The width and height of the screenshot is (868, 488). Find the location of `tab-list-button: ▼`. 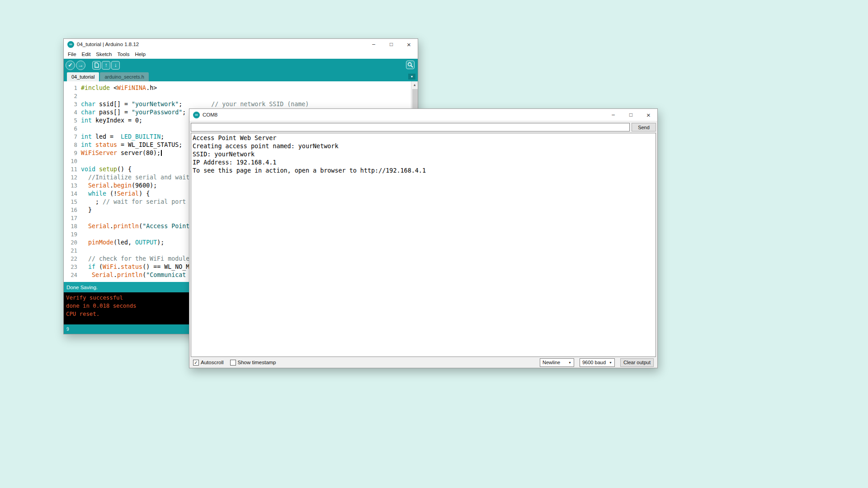

tab-list-button: ▼ is located at coordinates (412, 77).